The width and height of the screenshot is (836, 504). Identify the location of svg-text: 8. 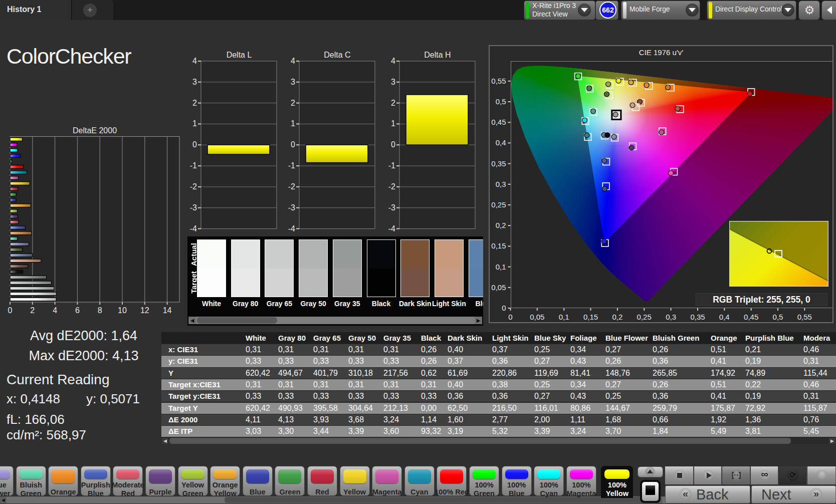
(100, 311).